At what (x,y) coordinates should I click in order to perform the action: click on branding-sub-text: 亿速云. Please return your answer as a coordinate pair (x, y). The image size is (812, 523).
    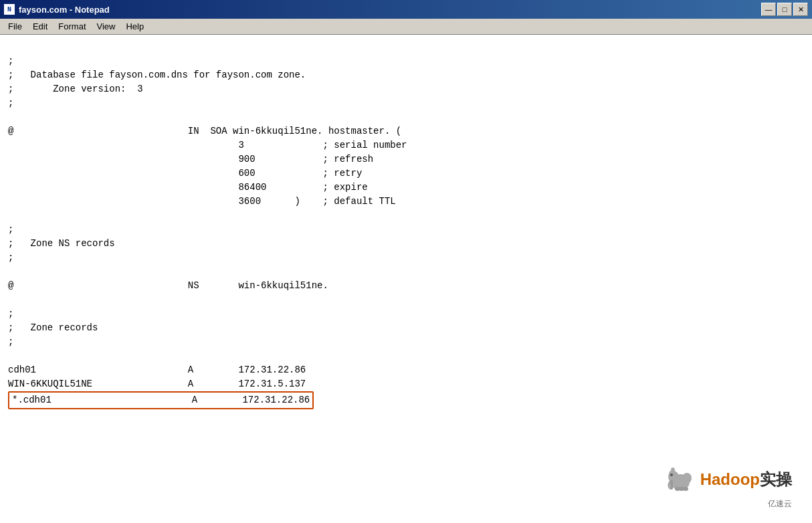
    Looking at the image, I should click on (780, 504).